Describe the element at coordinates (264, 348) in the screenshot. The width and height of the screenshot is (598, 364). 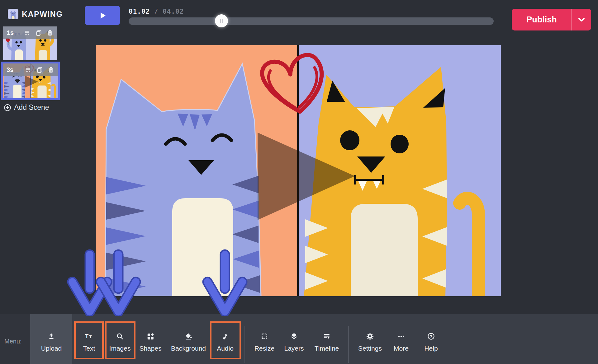
I see `menu-item-label: Resize` at that location.